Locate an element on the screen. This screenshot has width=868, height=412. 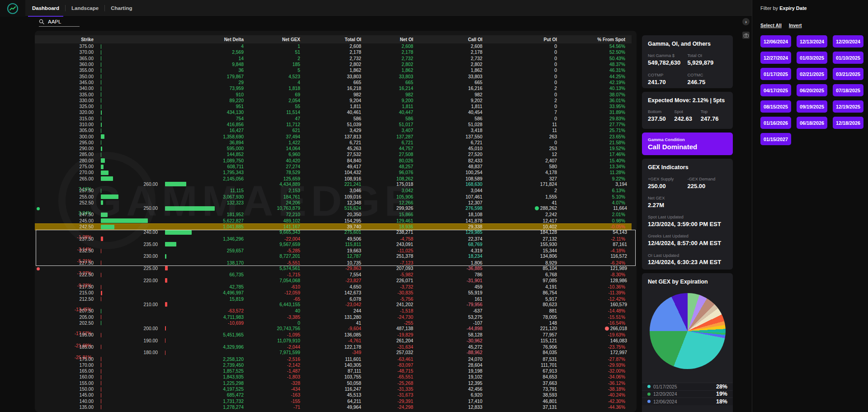
strike-row-227.50: 227.50138,170-5,55110,735-7,1231,8068,92… is located at coordinates (333, 263).